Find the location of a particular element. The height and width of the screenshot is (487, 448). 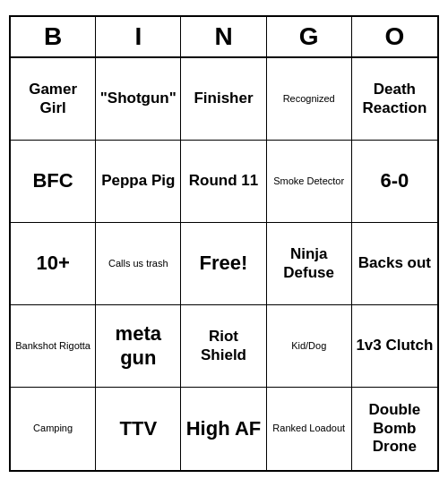

bingo-cell: Ninja Defuse is located at coordinates (310, 264).